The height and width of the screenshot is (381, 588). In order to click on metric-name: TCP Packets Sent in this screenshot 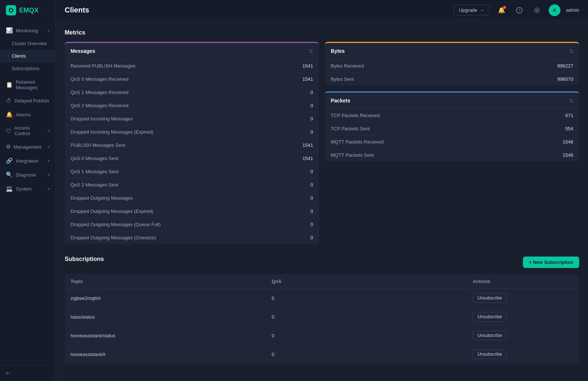, I will do `click(350, 128)`.